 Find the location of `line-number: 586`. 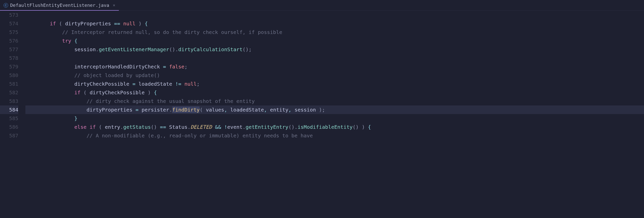

line-number: 586 is located at coordinates (9, 127).